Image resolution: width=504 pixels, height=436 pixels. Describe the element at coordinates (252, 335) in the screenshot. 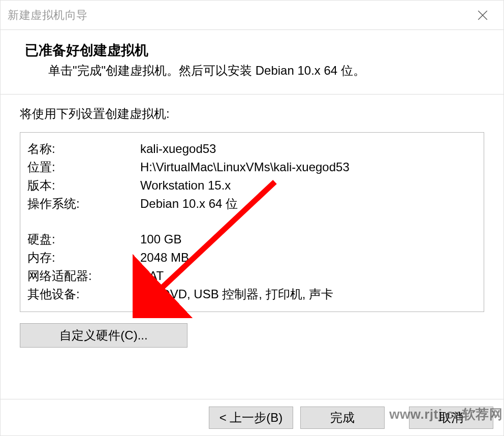

I see `customize-wrap: 自定义硬件(C)...` at that location.